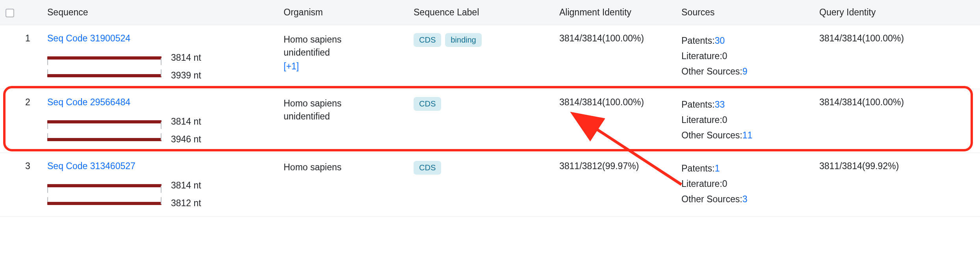 The image size is (980, 261). Describe the element at coordinates (343, 185) in the screenshot. I see `organism-cell: Homo sapiens` at that location.